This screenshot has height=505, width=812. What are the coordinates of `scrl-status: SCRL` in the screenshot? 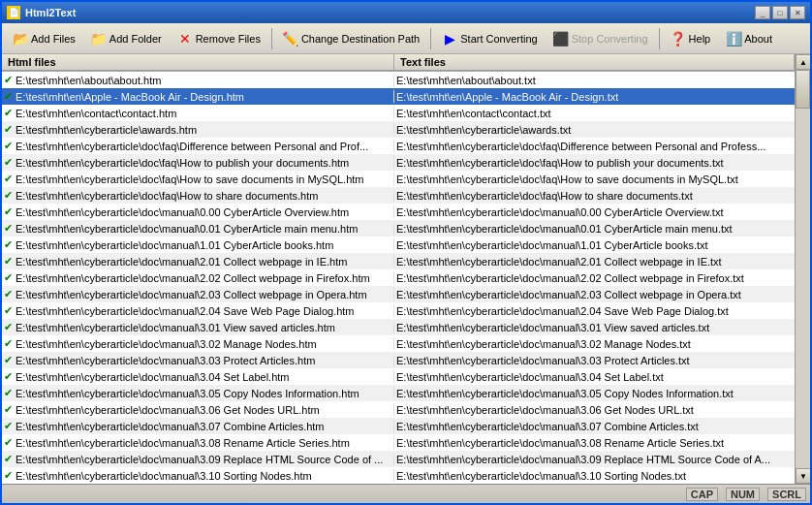 It's located at (787, 494).